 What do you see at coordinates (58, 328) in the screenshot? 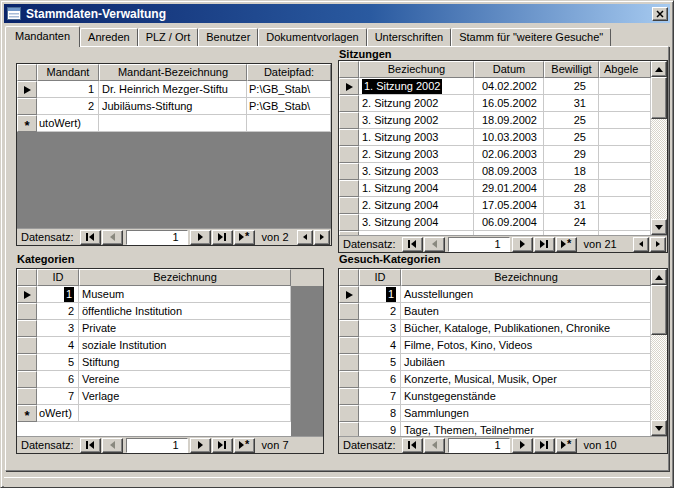
I see `table-cell: 3` at bounding box center [58, 328].